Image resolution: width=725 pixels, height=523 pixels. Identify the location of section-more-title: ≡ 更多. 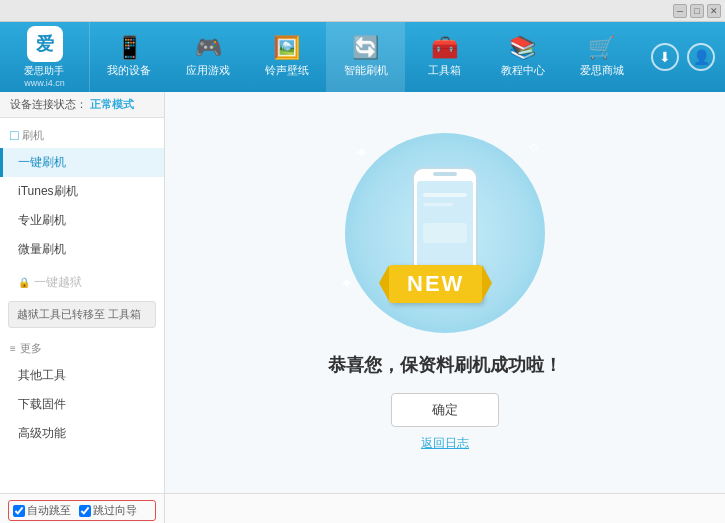
(82, 348).